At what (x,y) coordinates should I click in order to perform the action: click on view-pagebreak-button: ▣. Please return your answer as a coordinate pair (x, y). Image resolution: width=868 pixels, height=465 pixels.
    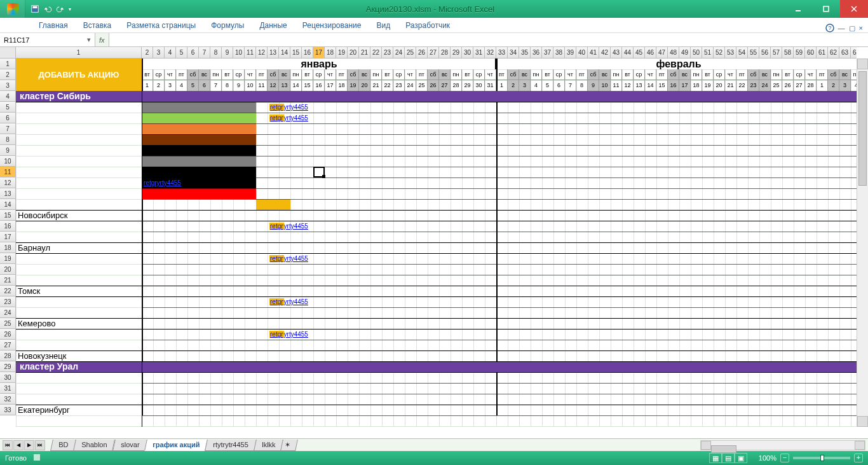
    Looking at the image, I should click on (741, 458).